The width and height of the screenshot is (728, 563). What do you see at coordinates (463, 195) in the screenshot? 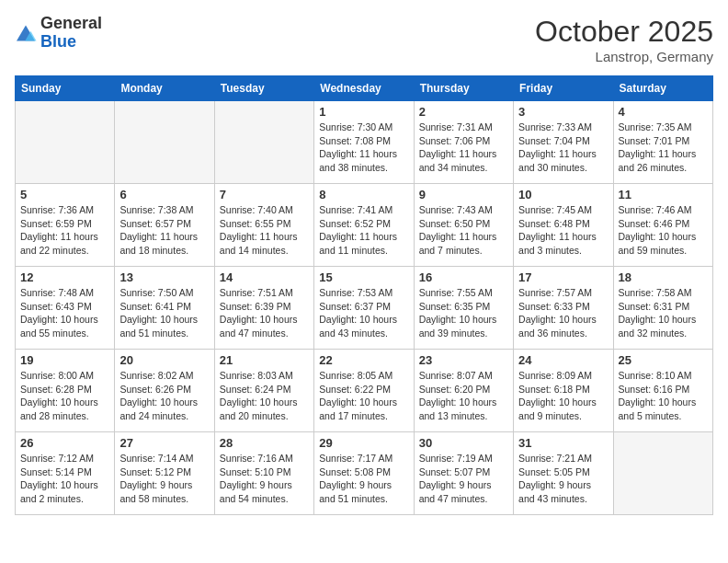
I see `day-number: 9` at bounding box center [463, 195].